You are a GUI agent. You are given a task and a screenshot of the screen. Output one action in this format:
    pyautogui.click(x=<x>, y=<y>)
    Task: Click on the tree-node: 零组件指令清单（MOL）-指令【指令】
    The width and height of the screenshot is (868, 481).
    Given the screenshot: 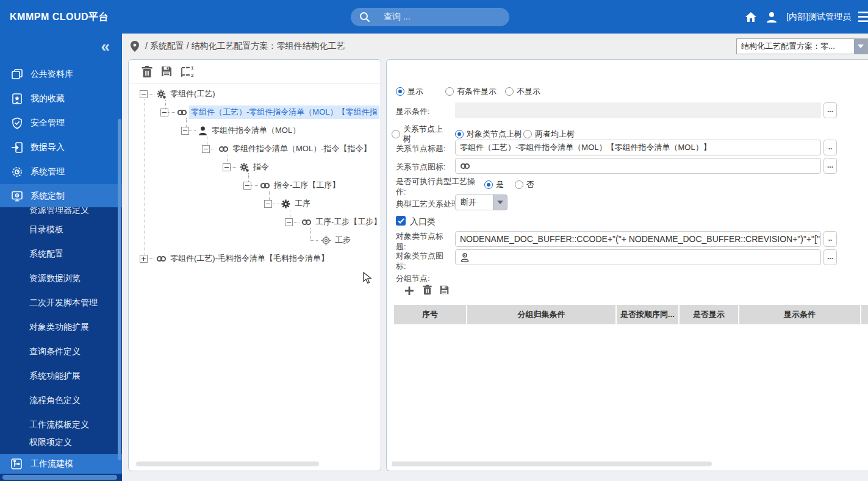 What is the action you would take?
    pyautogui.click(x=251, y=149)
    